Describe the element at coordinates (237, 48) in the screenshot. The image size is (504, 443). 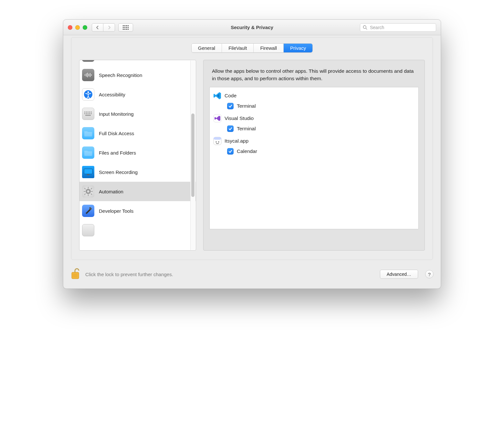
I see `tab-filevault: FileVault` at that location.